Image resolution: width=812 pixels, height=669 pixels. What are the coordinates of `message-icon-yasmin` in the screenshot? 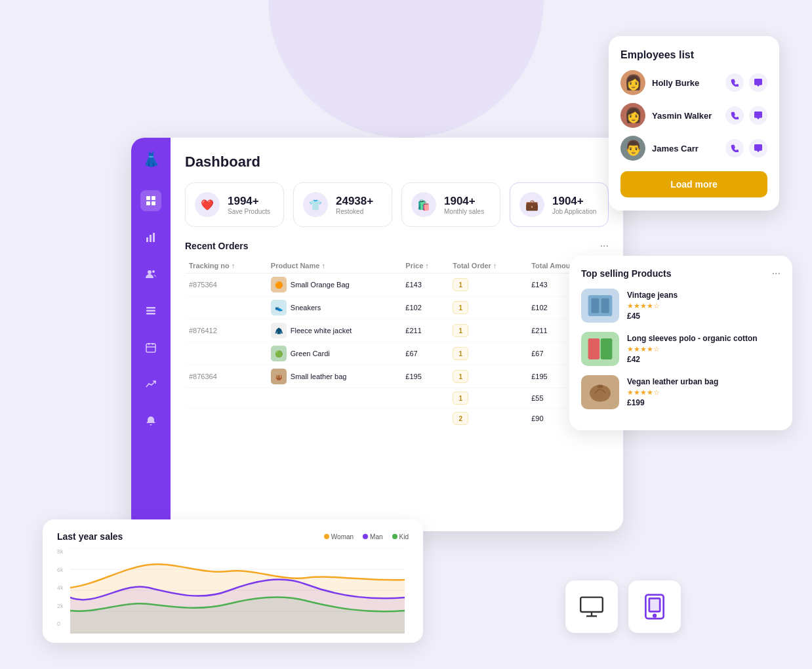 It's located at (758, 115).